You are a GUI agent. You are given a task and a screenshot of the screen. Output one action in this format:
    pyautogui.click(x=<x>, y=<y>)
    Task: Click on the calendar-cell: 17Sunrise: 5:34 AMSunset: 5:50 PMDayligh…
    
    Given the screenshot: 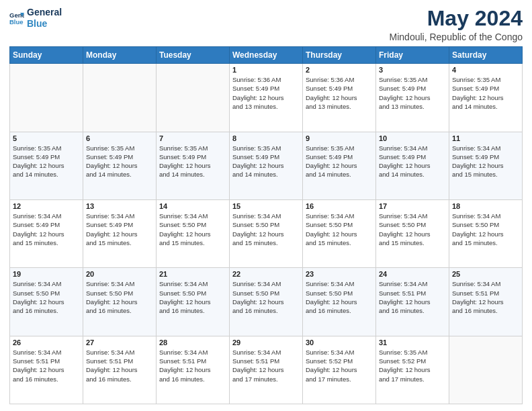 What is the action you would take?
    pyautogui.click(x=412, y=234)
    